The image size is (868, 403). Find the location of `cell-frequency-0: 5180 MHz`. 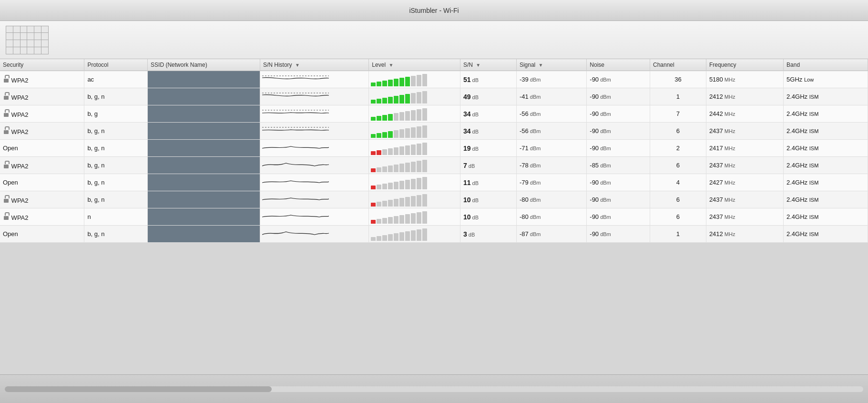

cell-frequency-0: 5180 MHz is located at coordinates (745, 80).